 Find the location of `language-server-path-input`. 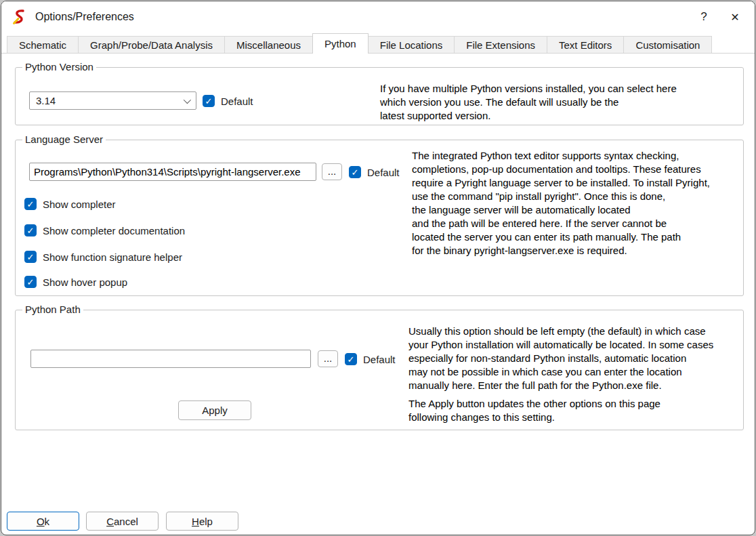

language-server-path-input is located at coordinates (173, 172).